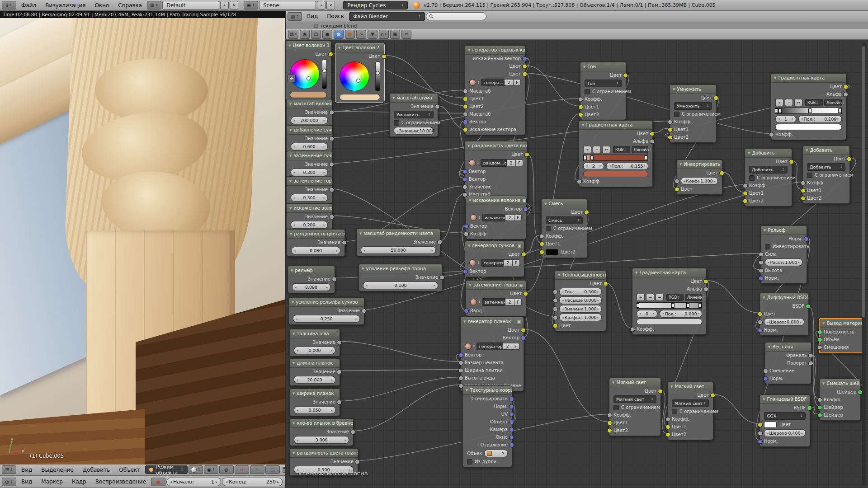  I want to click on node-output: ▼Вывод материалаПоверхностьОбъёмСмещения, so click(841, 336).